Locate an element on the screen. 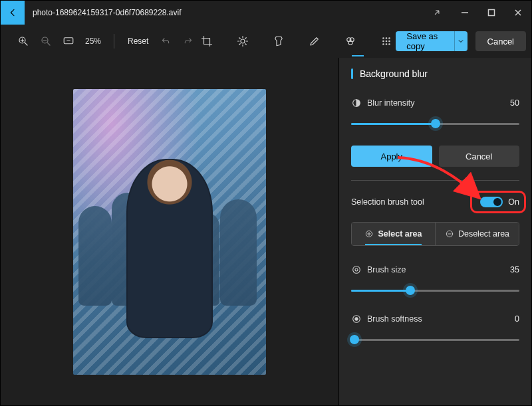 This screenshot has width=532, height=406. selection-brush-label: Selection brush tool is located at coordinates (388, 202).